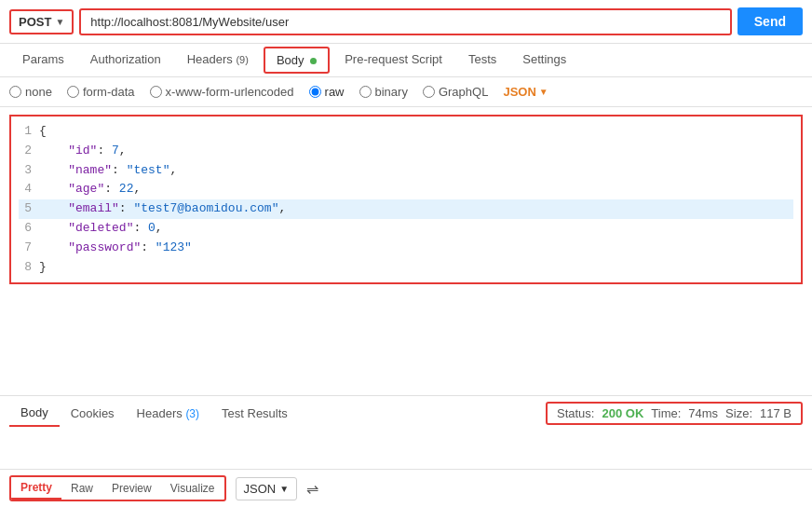 The width and height of the screenshot is (812, 507). Describe the element at coordinates (36, 488) in the screenshot. I see `pretty-button: Pretty` at that location.